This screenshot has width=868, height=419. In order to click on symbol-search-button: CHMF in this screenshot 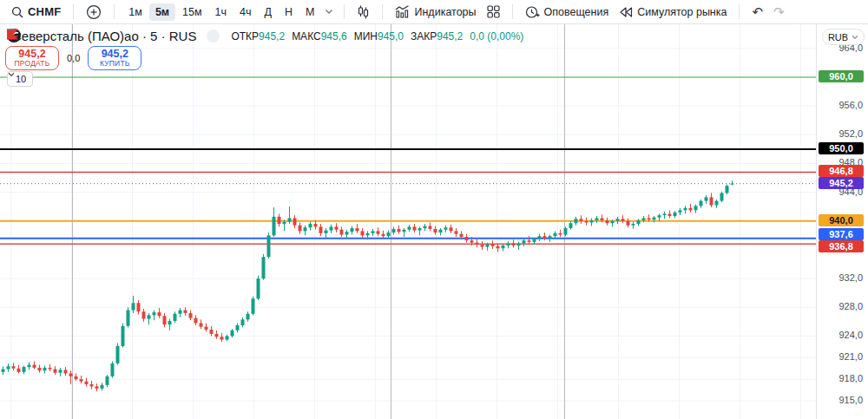, I will do `click(36, 12)`.